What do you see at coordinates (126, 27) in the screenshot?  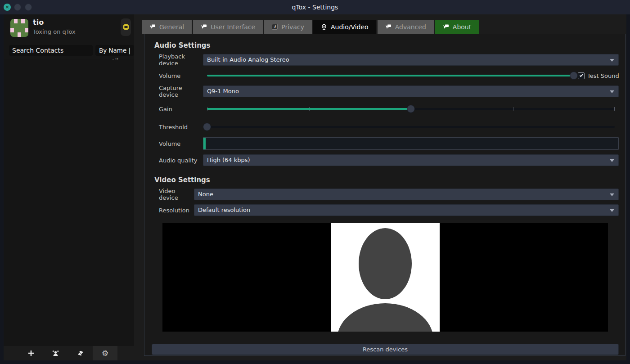 I see `away-status-icon` at bounding box center [126, 27].